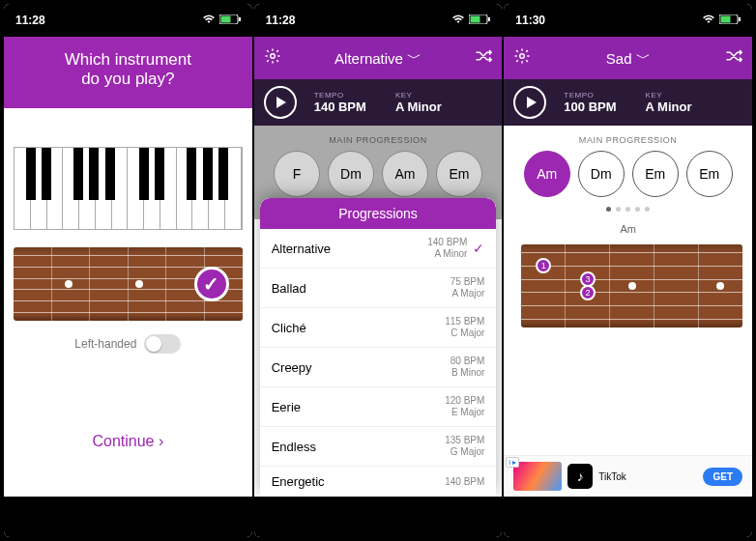 Image resolution: width=756 pixels, height=541 pixels. I want to click on list-item: Energetic 140 BPM, so click(379, 481).